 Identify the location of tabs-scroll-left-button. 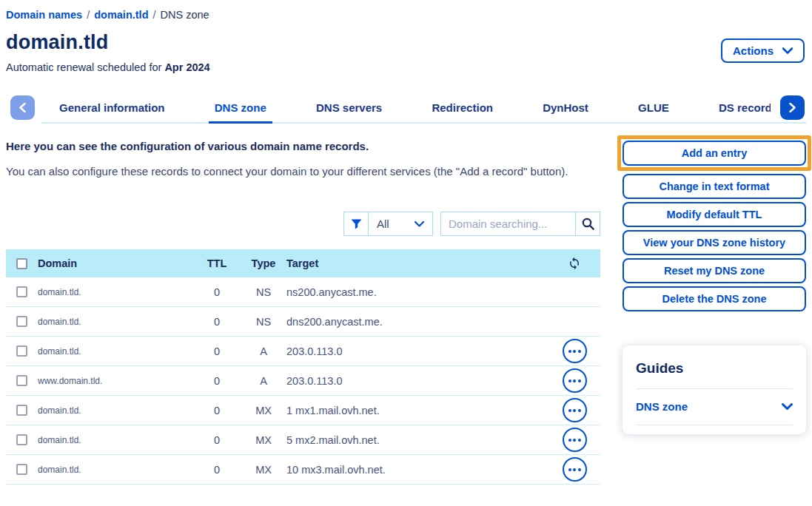
(22, 108).